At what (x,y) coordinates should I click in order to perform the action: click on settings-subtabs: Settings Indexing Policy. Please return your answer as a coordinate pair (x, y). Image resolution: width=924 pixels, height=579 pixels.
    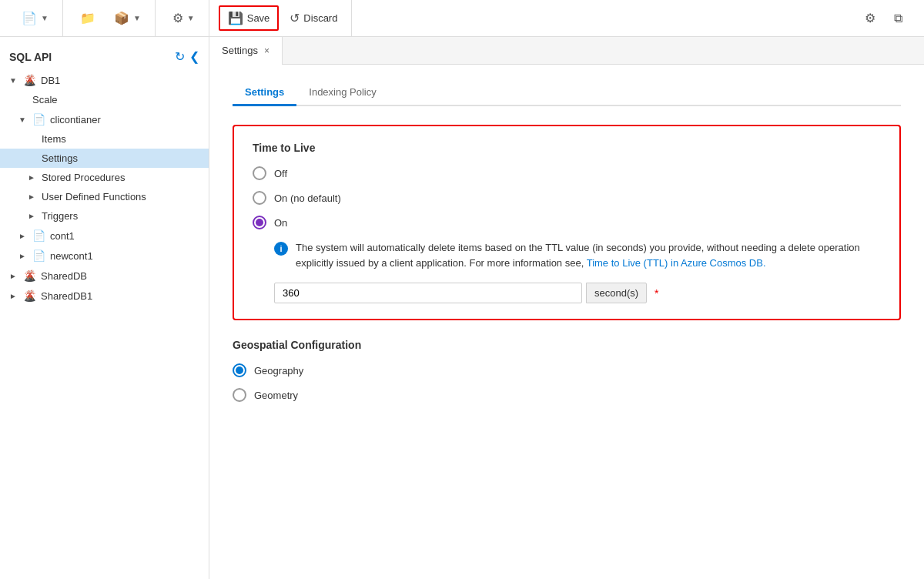
    Looking at the image, I should click on (567, 93).